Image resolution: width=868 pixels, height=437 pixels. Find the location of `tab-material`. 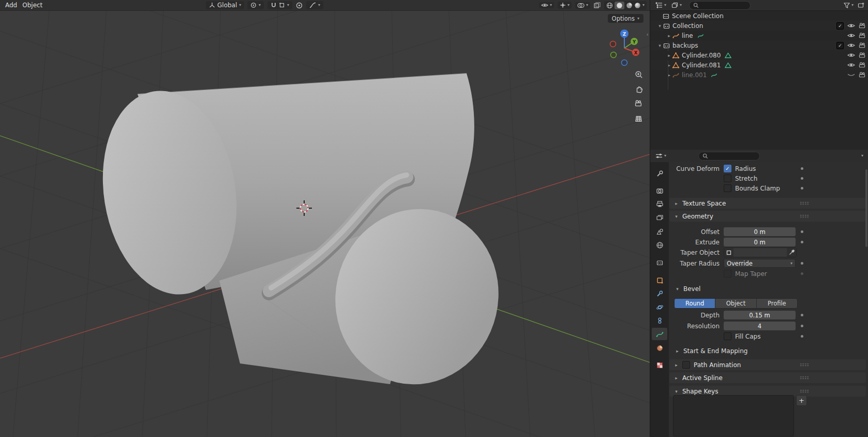

tab-material is located at coordinates (660, 348).